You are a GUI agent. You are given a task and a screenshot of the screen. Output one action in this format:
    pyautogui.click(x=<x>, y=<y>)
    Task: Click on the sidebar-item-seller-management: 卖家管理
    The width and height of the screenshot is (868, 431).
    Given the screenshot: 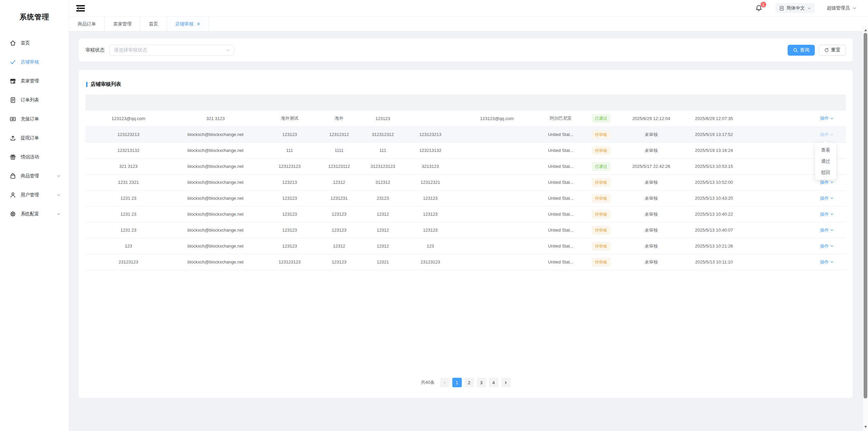 What is the action you would take?
    pyautogui.click(x=35, y=81)
    